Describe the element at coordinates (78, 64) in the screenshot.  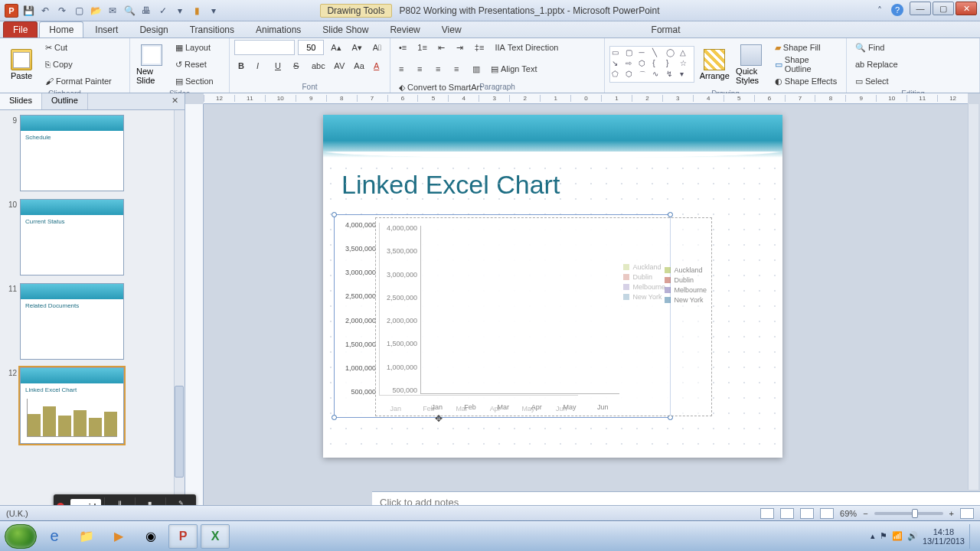
I see `copy-button: ⎘Copy` at that location.